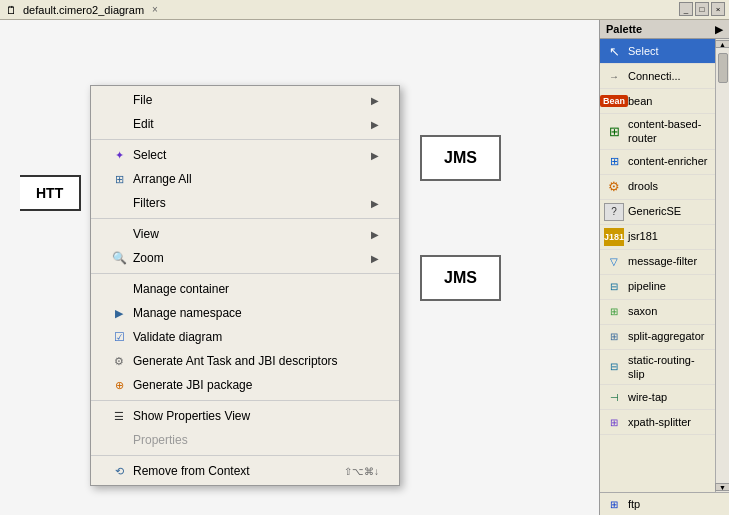 This screenshot has height=515, width=729. I want to click on routing-icon: ⊟, so click(614, 367).